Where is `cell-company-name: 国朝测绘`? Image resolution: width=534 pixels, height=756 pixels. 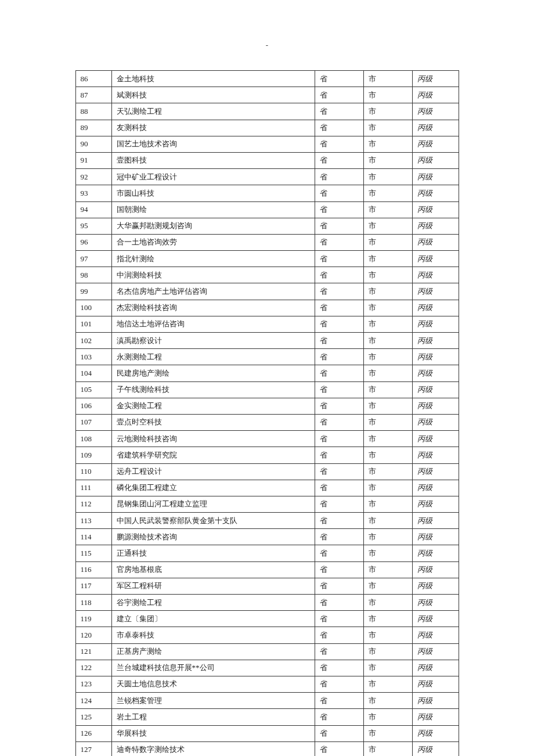
cell-company-name: 国朝测绘 is located at coordinates (213, 210).